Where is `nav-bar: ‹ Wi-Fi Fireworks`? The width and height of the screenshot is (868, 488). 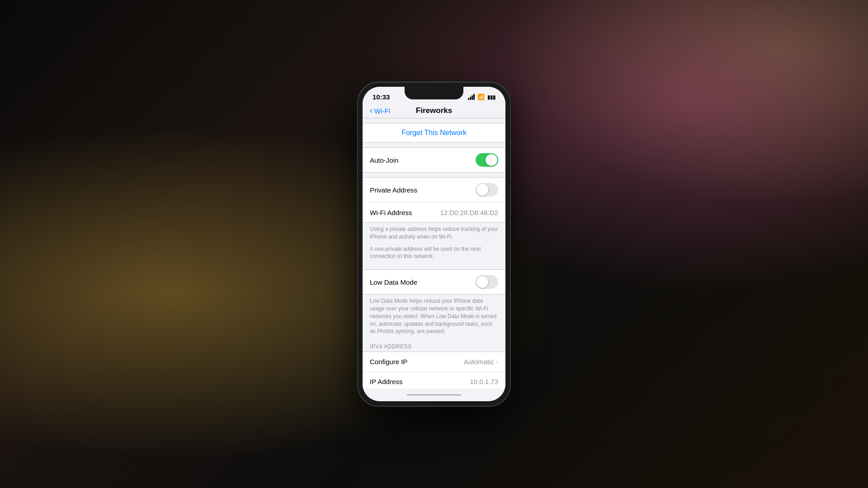
nav-bar: ‹ Wi-Fi Fireworks is located at coordinates (434, 110).